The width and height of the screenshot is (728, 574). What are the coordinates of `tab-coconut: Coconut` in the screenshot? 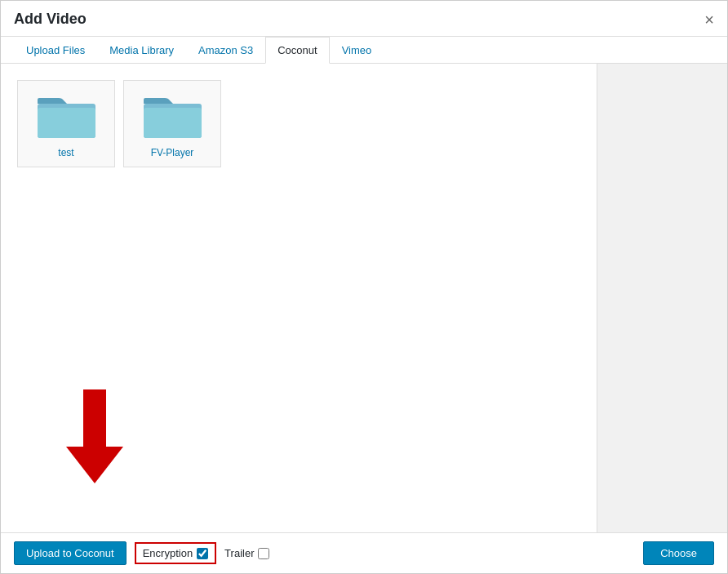 It's located at (297, 51).